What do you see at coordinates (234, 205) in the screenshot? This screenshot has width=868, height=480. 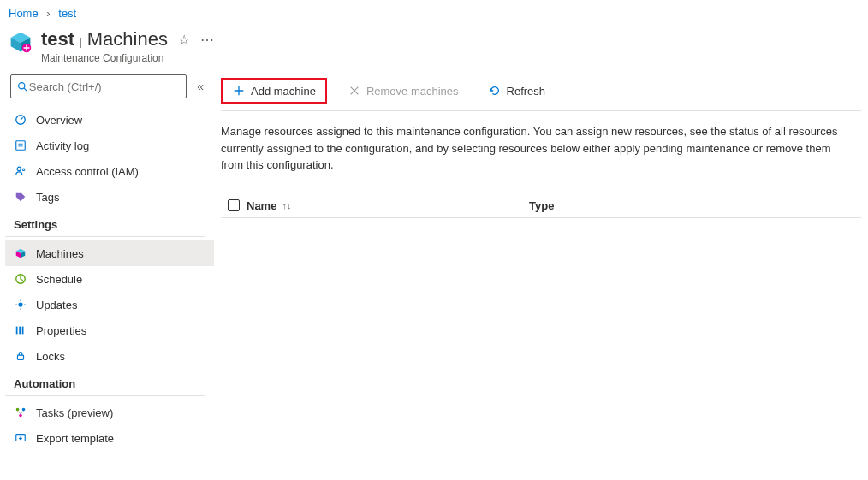 I see `select-all-cell` at bounding box center [234, 205].